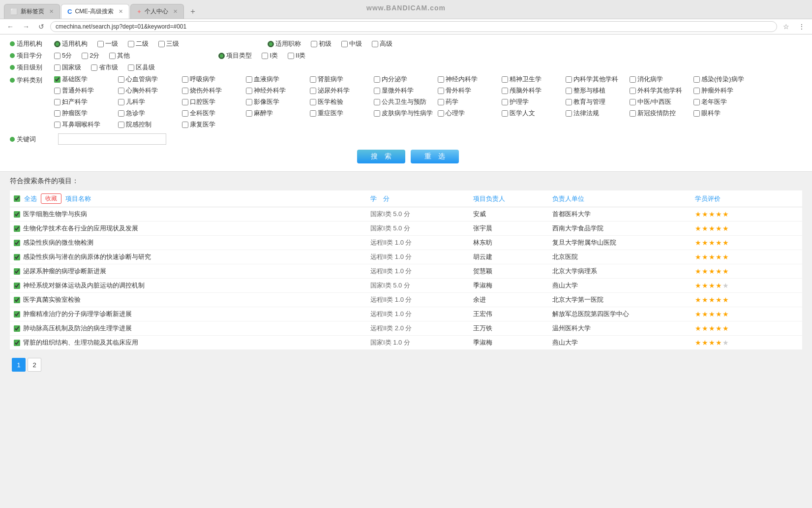 Image resolution: width=812 pixels, height=508 pixels. I want to click on subject-humanities: 医学人文, so click(534, 113).